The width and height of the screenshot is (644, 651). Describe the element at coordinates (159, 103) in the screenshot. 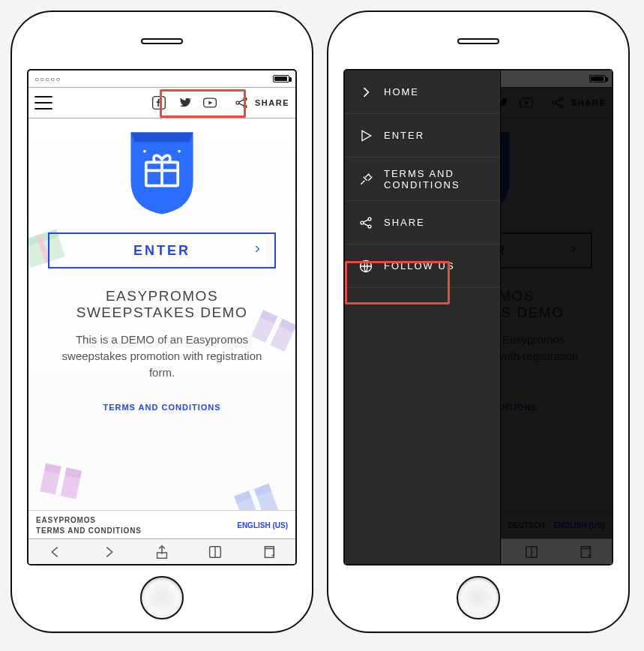

I see `facebook-icon` at that location.